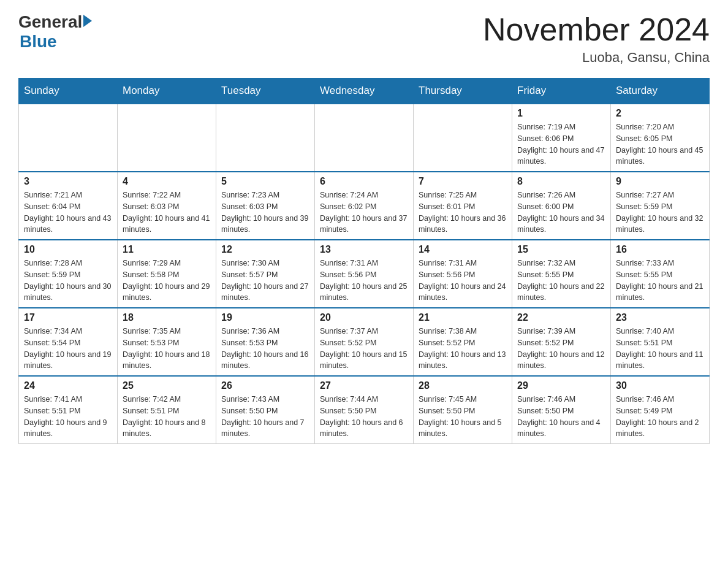  Describe the element at coordinates (660, 386) in the screenshot. I see `day-number: 30` at that location.